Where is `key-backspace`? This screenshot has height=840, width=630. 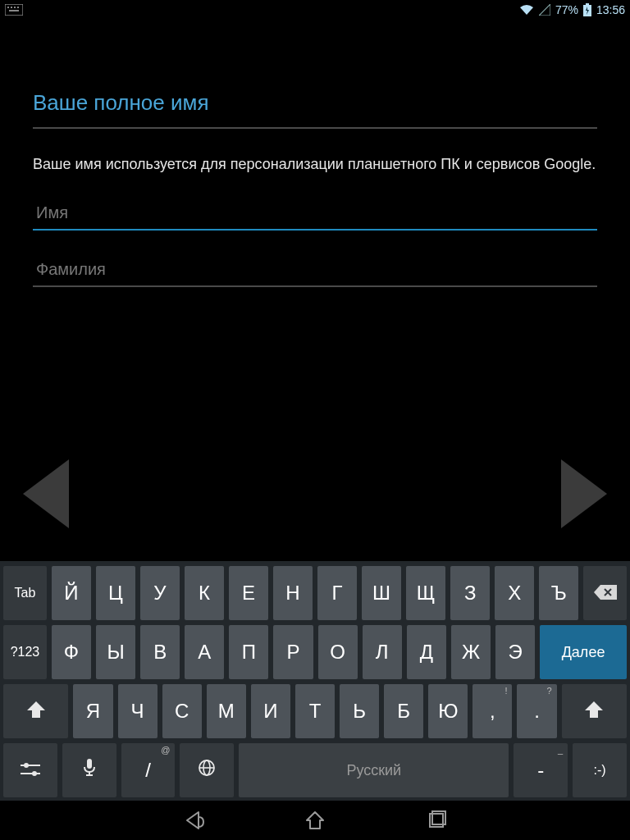
key-backspace is located at coordinates (605, 593).